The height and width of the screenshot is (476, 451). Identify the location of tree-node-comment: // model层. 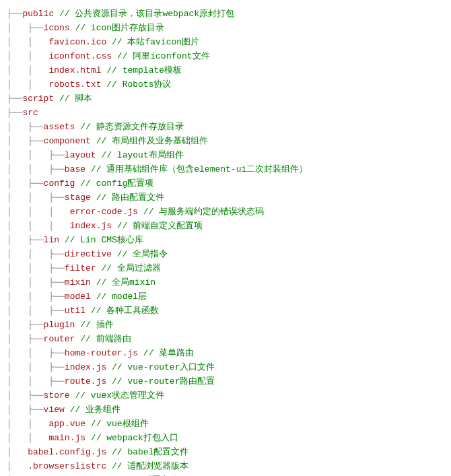
(118, 296).